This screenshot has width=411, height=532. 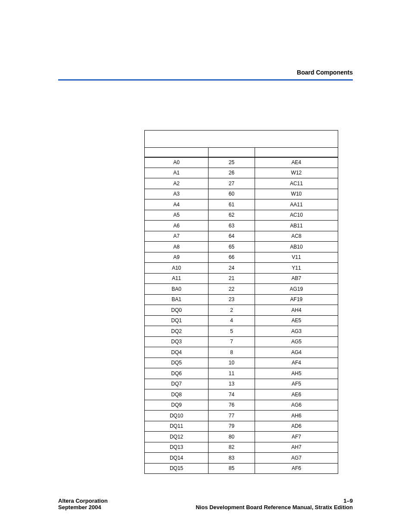 What do you see at coordinates (206, 80) in the screenshot?
I see `header-rule` at bounding box center [206, 80].